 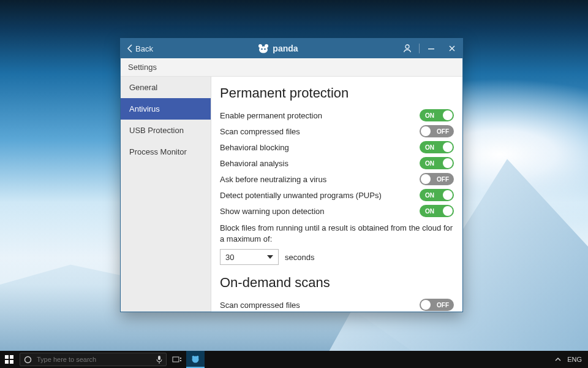 I want to click on cortana-icon, so click(x=28, y=359).